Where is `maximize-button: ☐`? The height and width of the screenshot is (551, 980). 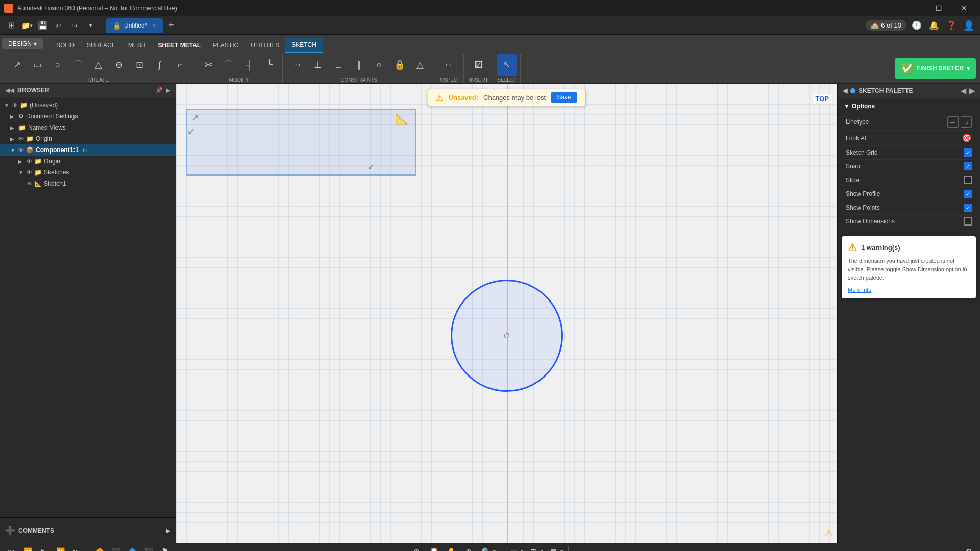 maximize-button: ☐ is located at coordinates (939, 8).